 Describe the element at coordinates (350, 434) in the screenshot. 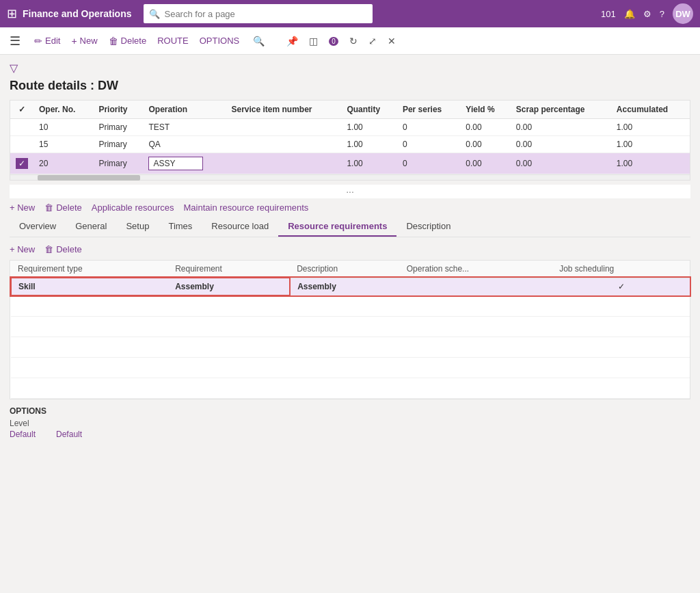

I see `options-row: Default Default` at that location.